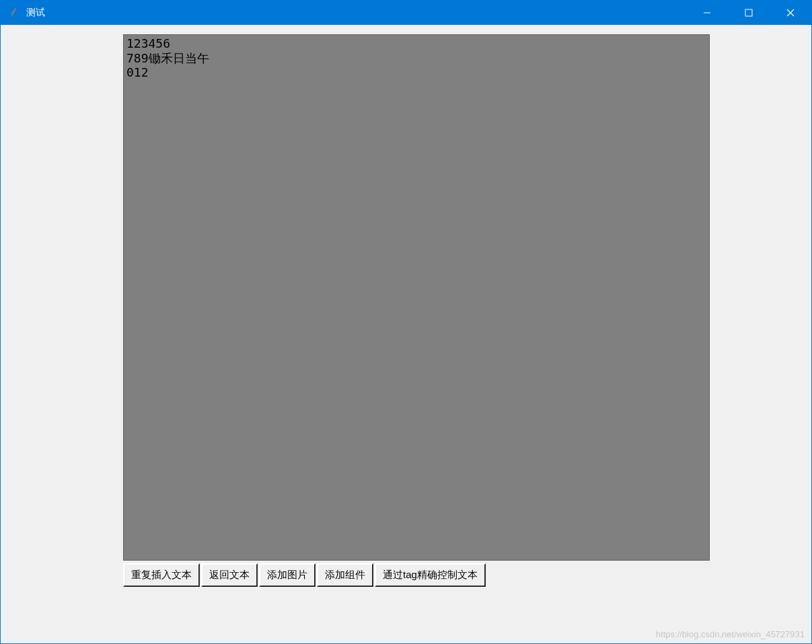 This screenshot has height=644, width=812. What do you see at coordinates (161, 575) in the screenshot?
I see `reinsert-text-button: 重复插入文本` at bounding box center [161, 575].